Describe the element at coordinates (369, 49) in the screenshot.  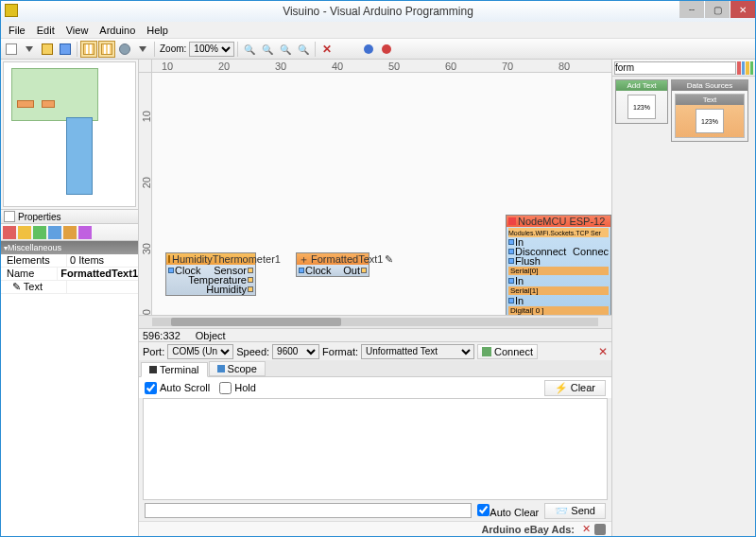
I see `globe-button` at that location.